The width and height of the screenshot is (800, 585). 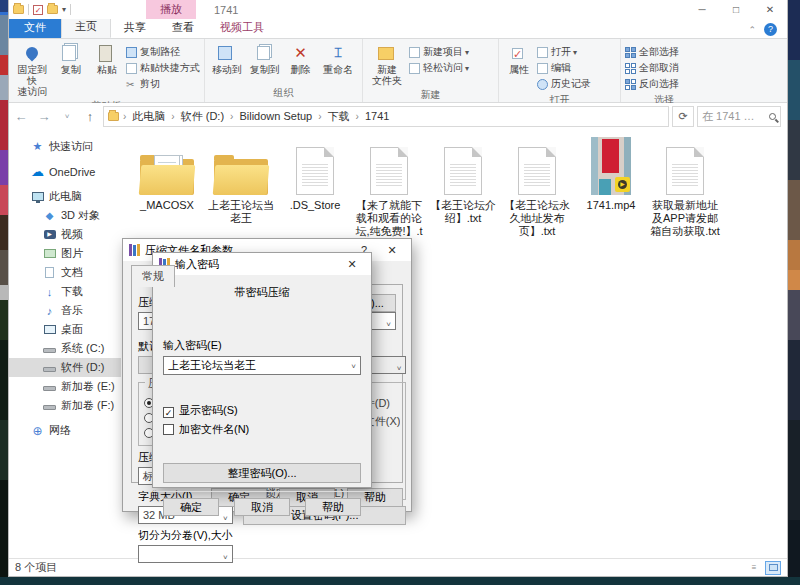 I want to click on breadcrumb-1741: 1741, so click(x=377, y=116).